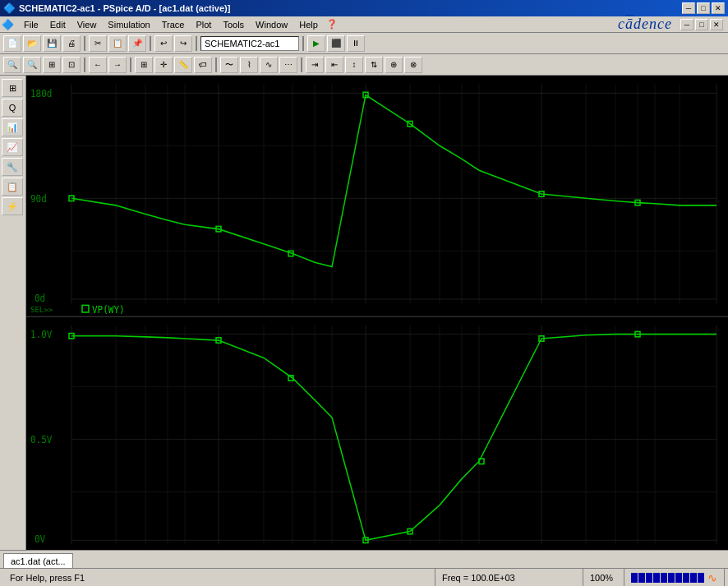 This screenshot has height=586, width=728. What do you see at coordinates (229, 65) in the screenshot?
I see `wave-btn1: 〜` at bounding box center [229, 65].